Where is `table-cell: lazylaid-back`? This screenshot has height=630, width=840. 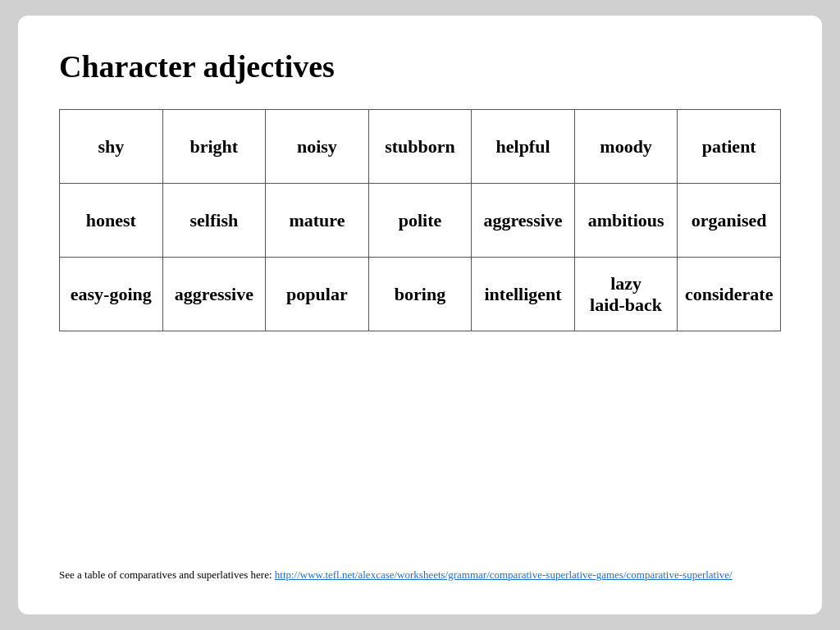 table-cell: lazylaid-back is located at coordinates (626, 294).